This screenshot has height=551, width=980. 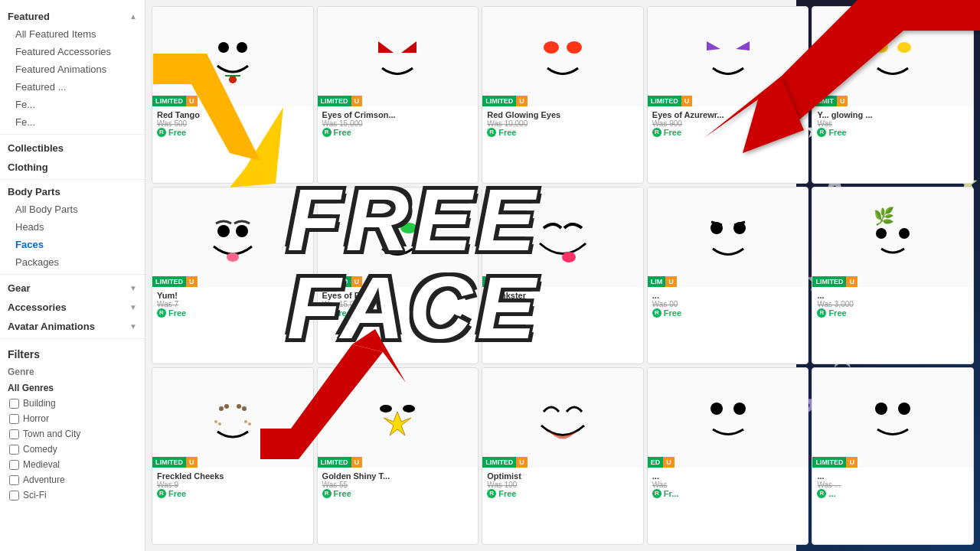 I want to click on item-name-red-glowing: Red Glowing Eyes, so click(x=563, y=115).